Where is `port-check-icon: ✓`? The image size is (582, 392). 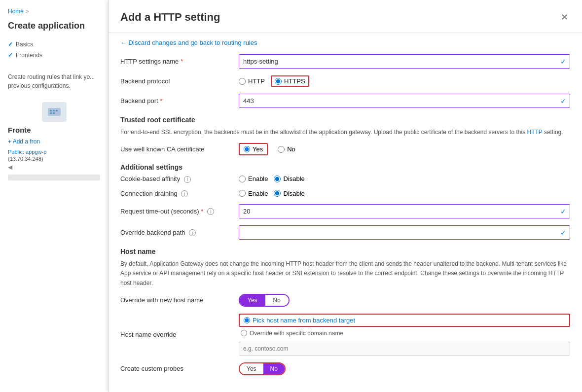 port-check-icon: ✓ is located at coordinates (563, 101).